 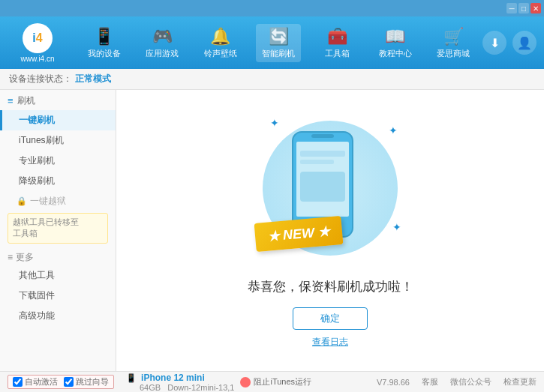 What do you see at coordinates (338, 54) in the screenshot?
I see `toolbox-label: 工具箱` at bounding box center [338, 54].